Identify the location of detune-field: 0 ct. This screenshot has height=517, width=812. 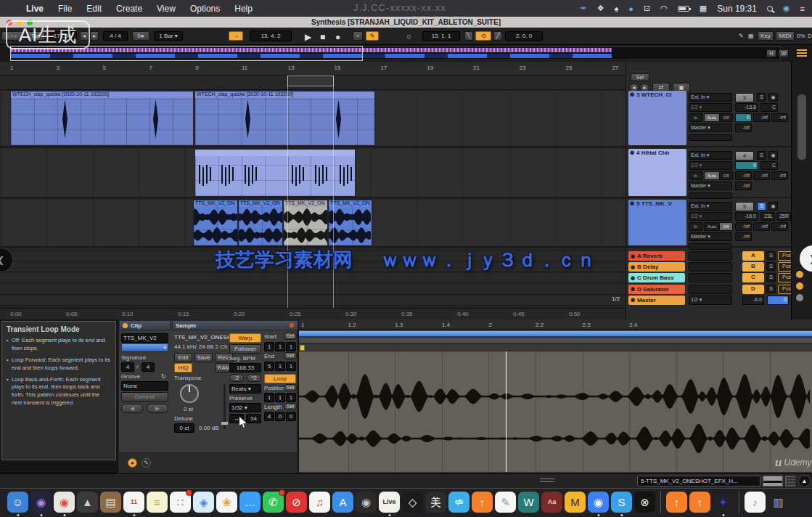
(184, 428).